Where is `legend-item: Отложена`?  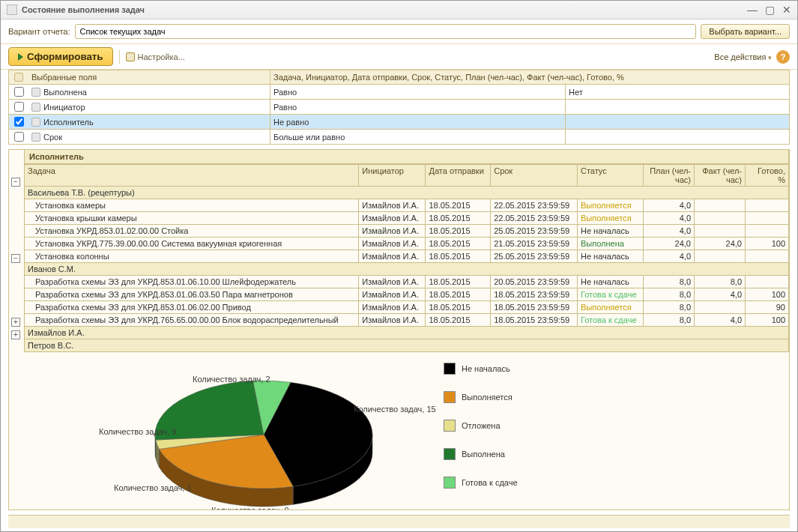
legend-item: Отложена is located at coordinates (481, 426).